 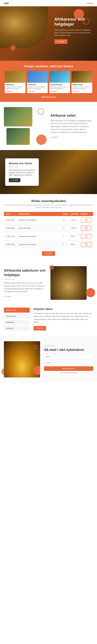 What do you see at coordinates (74, 33) in the screenshot?
I see `hero-description: Hälls savannerna och det tropiska och fä…` at bounding box center [74, 33].